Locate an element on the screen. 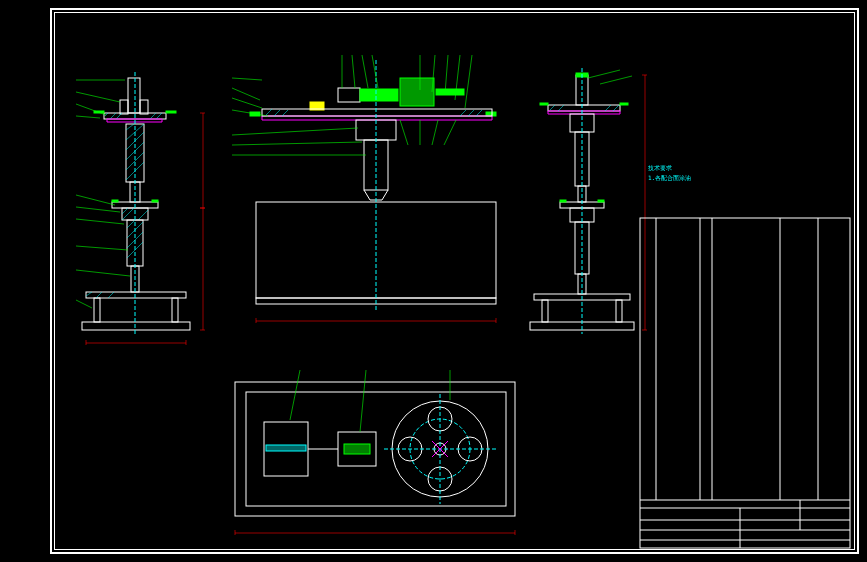 The height and width of the screenshot is (562, 867). bom-table is located at coordinates (745, 383).